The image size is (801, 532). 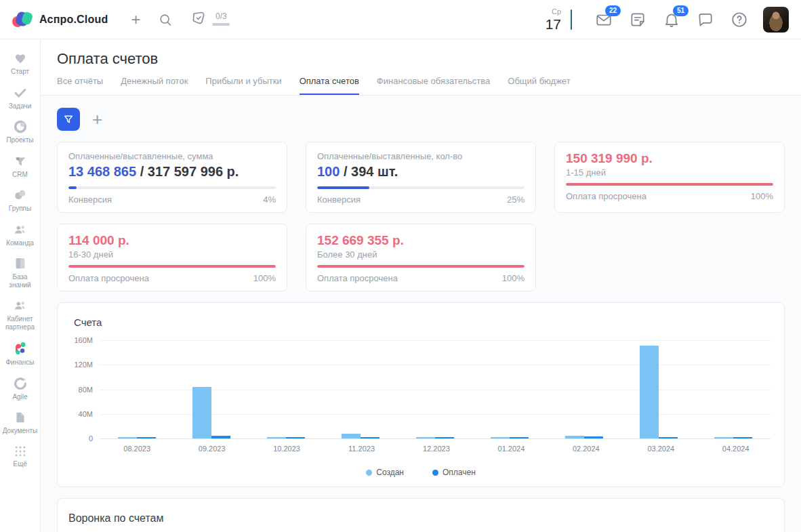 I want to click on bar-Создан-01.2024, so click(x=500, y=438).